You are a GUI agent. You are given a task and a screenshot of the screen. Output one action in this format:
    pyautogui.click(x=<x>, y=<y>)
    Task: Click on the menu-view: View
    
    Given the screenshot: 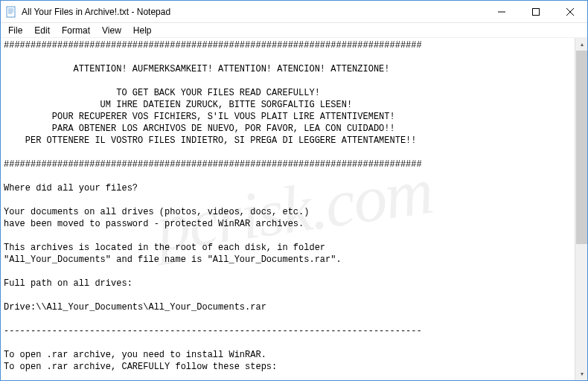 What is the action you would take?
    pyautogui.click(x=112, y=31)
    